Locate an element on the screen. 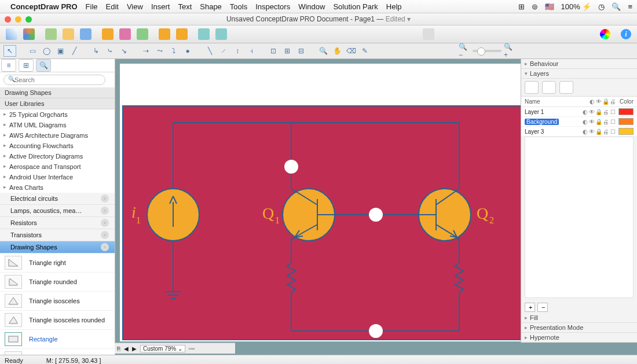  menu-tools: Tools is located at coordinates (239, 7).